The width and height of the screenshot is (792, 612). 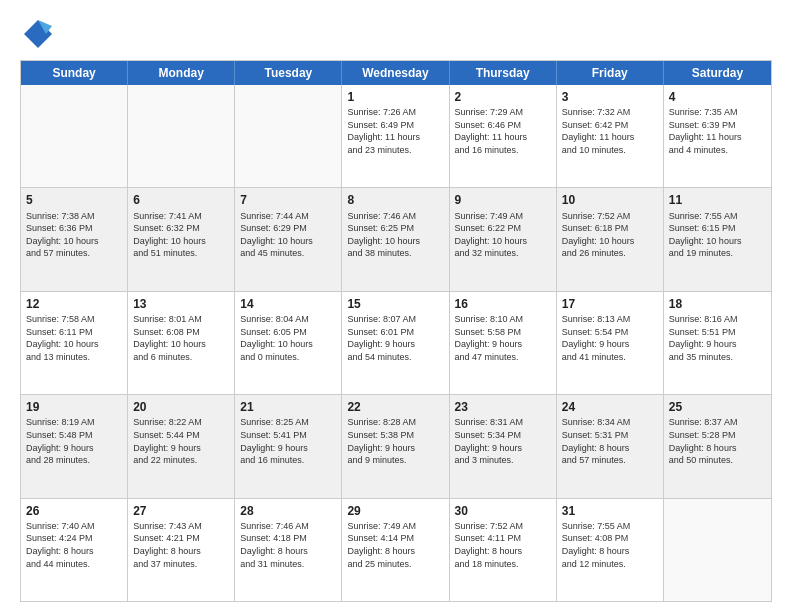 What do you see at coordinates (182, 239) in the screenshot?
I see `calendar-cell: 6Sunrise: 7:41 AM Sunset: 6:32 PM Daylig…` at bounding box center [182, 239].